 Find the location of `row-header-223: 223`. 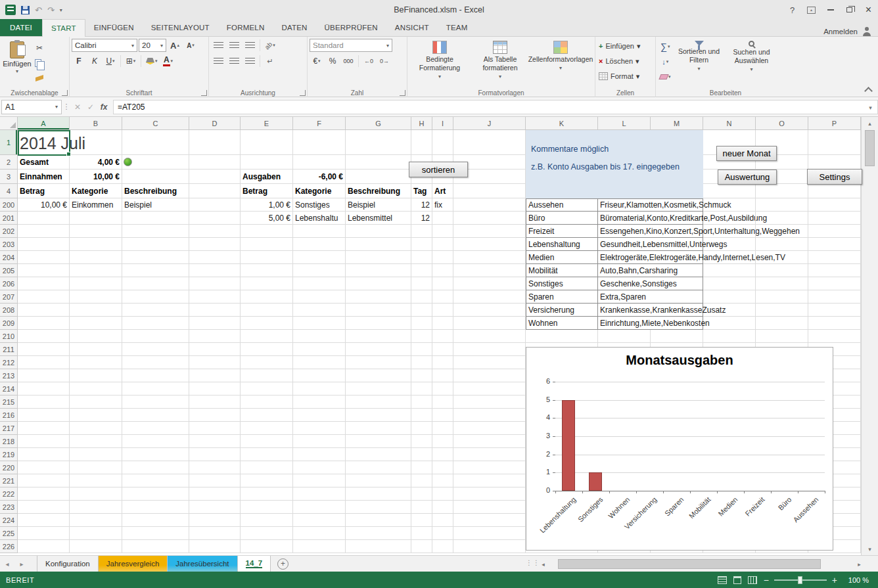

row-header-223: 223 is located at coordinates (9, 507).